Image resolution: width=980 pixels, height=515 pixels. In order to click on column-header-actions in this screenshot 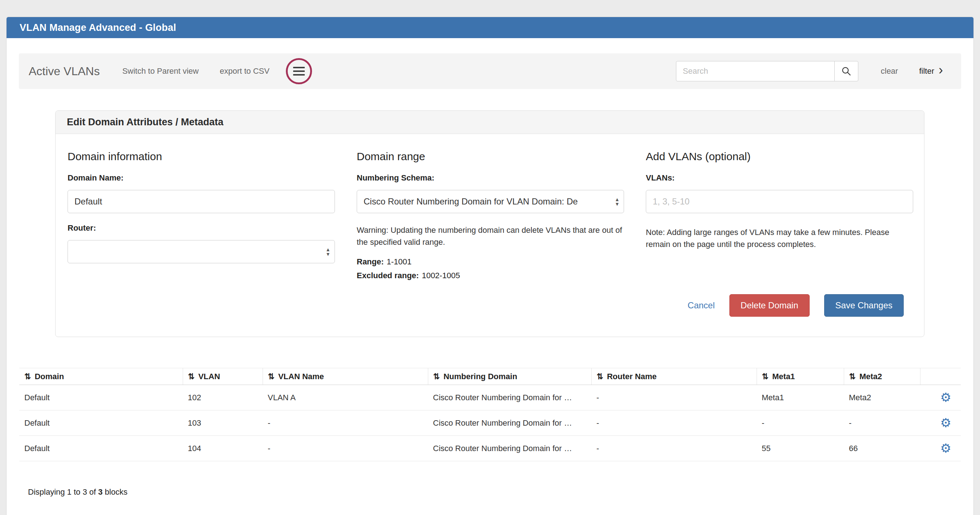, I will do `click(940, 377)`.